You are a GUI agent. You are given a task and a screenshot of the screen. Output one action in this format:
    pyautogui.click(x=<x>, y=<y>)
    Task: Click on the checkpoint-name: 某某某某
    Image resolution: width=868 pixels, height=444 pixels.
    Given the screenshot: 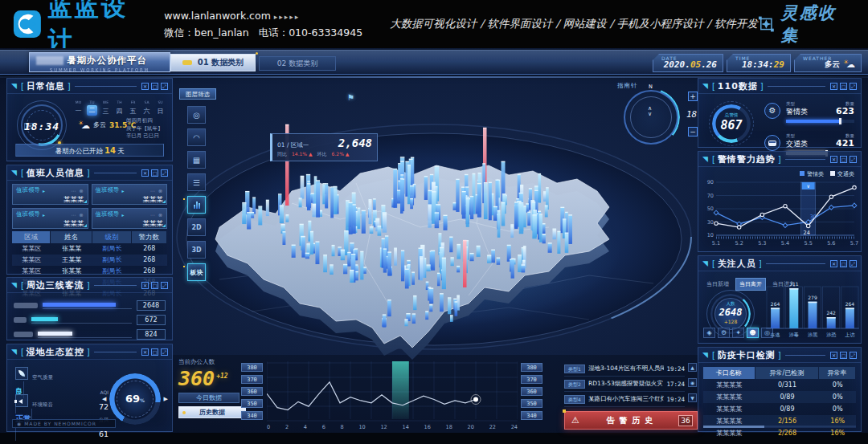 What is the action you would take?
    pyautogui.click(x=730, y=409)
    